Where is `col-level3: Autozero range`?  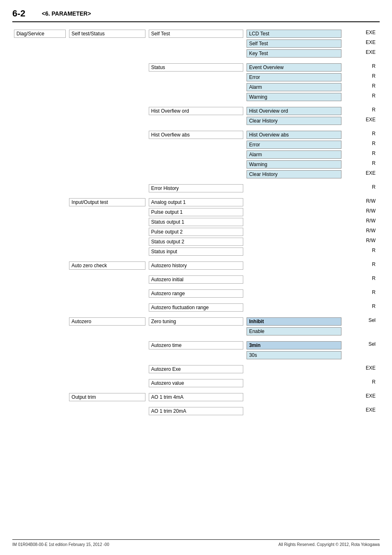 col-level3: Autozero range is located at coordinates (196, 294).